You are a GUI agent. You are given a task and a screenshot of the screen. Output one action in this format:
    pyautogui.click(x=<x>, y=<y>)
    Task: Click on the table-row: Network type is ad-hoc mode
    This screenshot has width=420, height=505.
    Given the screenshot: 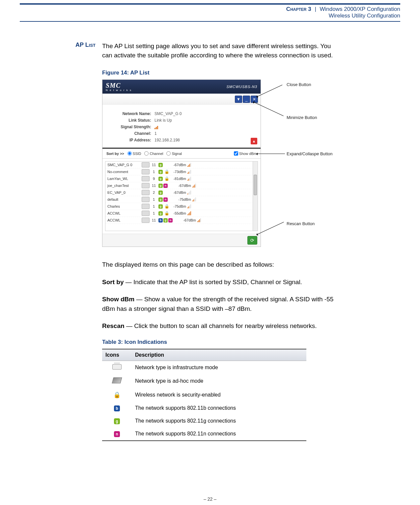 What is the action you would take?
    pyautogui.click(x=204, y=381)
    